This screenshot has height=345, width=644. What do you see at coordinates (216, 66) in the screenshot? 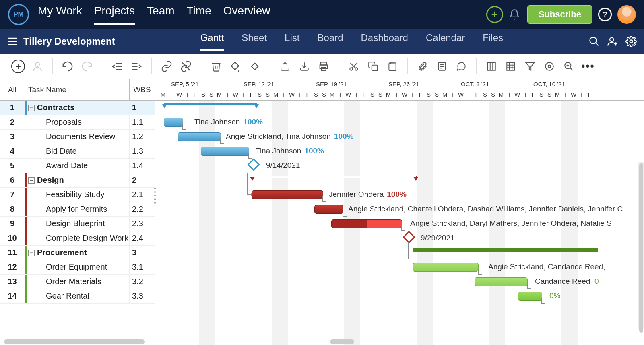
I see `trash-button` at bounding box center [216, 66].